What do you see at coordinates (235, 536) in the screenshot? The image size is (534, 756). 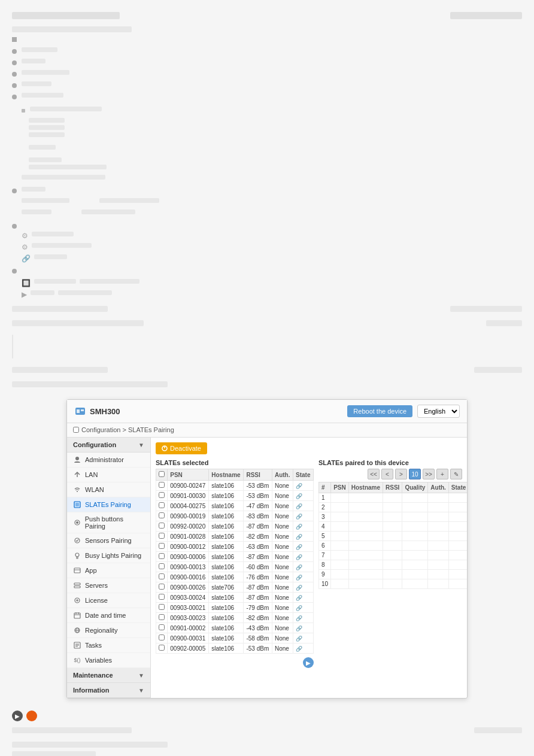 I see `slates-selected-row: 00901-00028 slate106 -82 dBm None 🔗` at bounding box center [235, 536].